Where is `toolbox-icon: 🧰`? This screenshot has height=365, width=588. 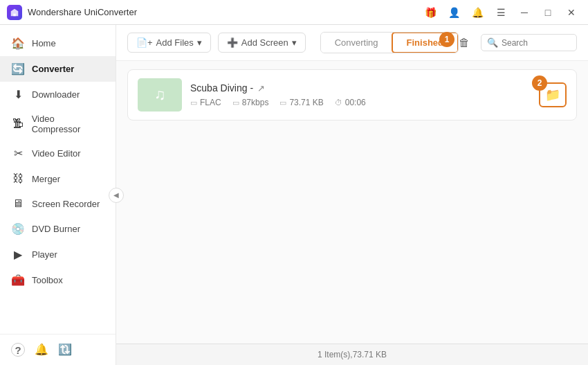 toolbox-icon: 🧰 is located at coordinates (18, 280).